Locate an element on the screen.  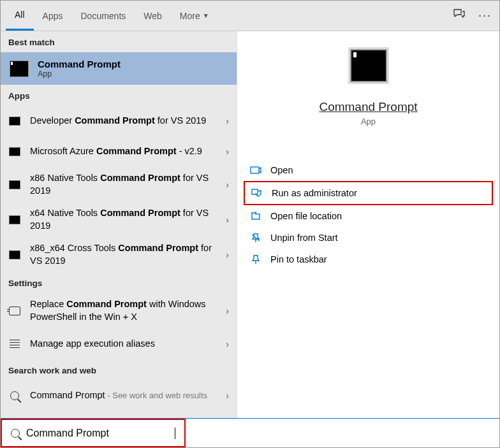
action-run-as-administrator: Run as administrator is located at coordinates (369, 193).